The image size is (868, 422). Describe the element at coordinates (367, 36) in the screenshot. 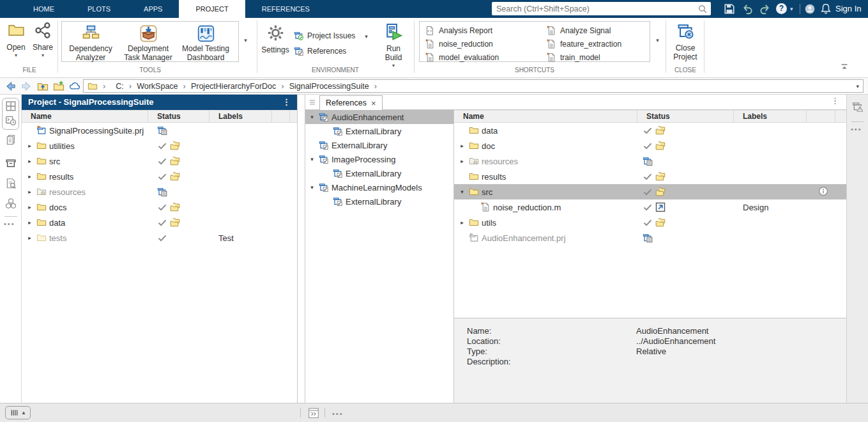

I see `project-issues-caret-icon: ▾` at that location.